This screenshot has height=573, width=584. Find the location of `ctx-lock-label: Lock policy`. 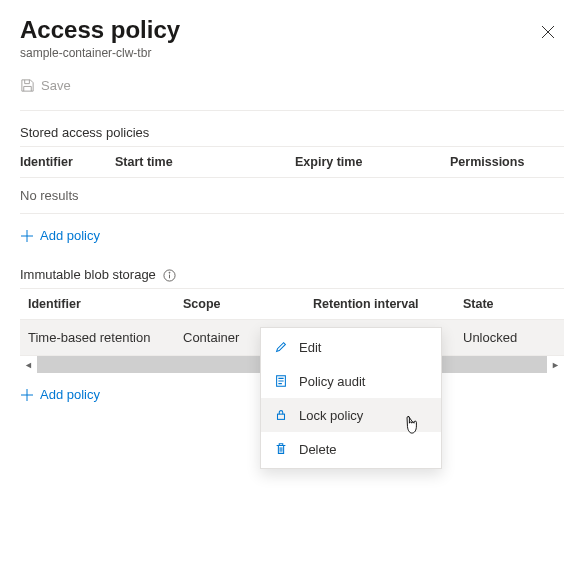

ctx-lock-label: Lock policy is located at coordinates (331, 416).